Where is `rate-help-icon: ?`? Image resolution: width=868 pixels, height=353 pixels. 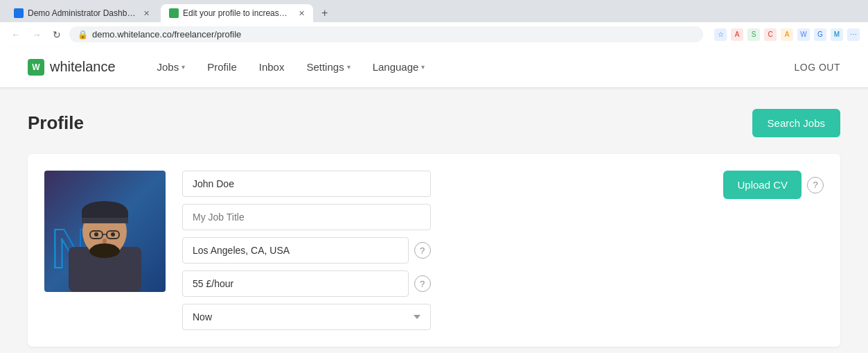
rate-help-icon: ? is located at coordinates (423, 284).